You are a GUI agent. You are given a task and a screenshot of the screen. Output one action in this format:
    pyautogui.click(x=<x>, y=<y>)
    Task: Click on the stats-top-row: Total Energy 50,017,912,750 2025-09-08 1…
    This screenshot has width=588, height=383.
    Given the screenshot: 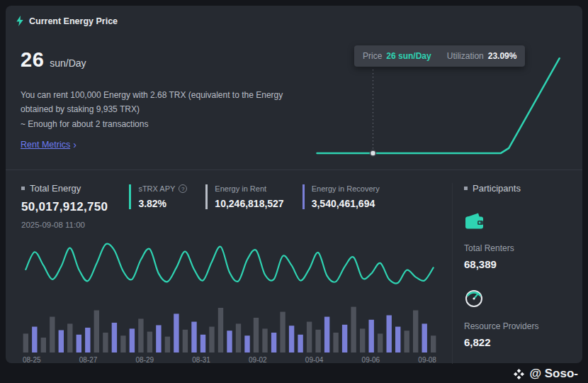 What is the action you would take?
    pyautogui.click(x=230, y=206)
    